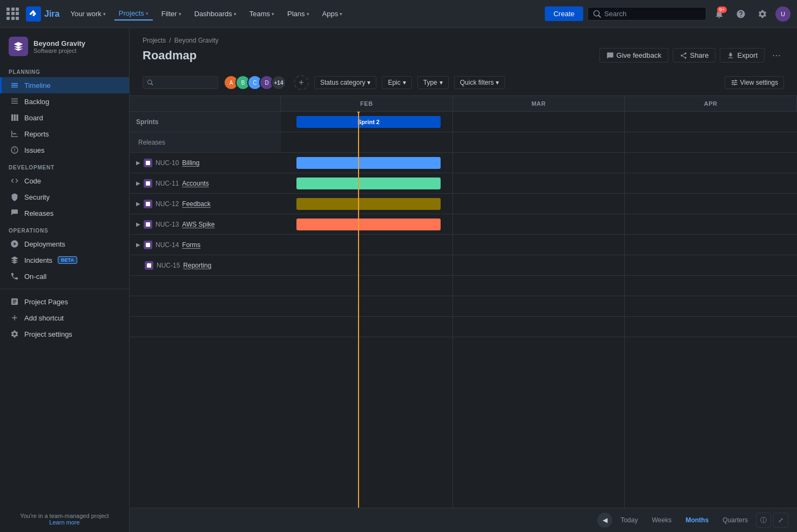 The image size is (797, 532). What do you see at coordinates (694, 55) in the screenshot?
I see `share-button: Share` at bounding box center [694, 55].